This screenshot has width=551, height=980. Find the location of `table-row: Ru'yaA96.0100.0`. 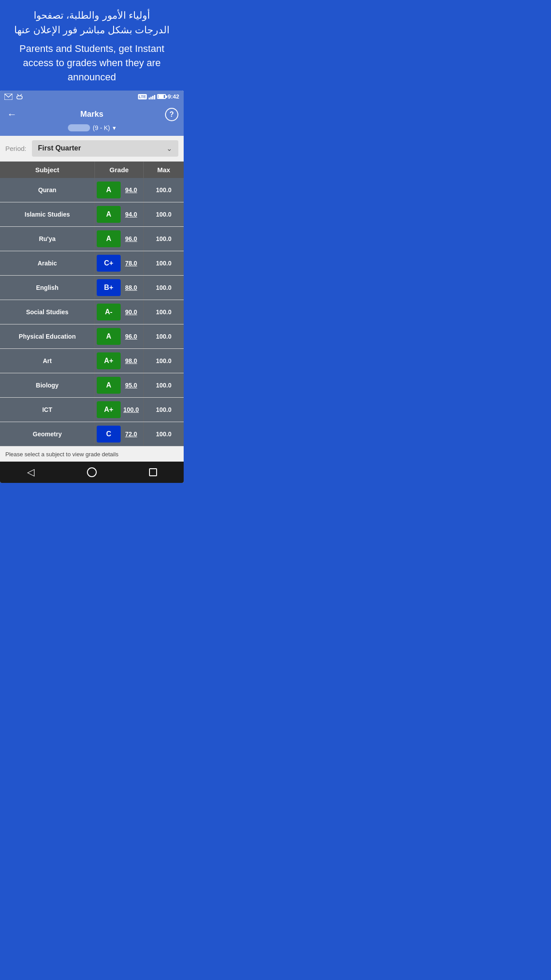

table-row: Ru'yaA96.0100.0 is located at coordinates (92, 239).